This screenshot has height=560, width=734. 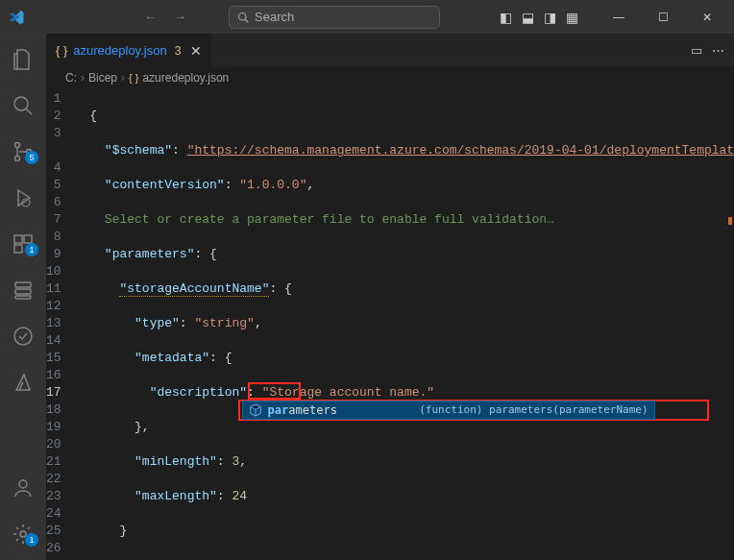 What do you see at coordinates (181, 17) in the screenshot?
I see `nav-forward-button: →` at bounding box center [181, 17].